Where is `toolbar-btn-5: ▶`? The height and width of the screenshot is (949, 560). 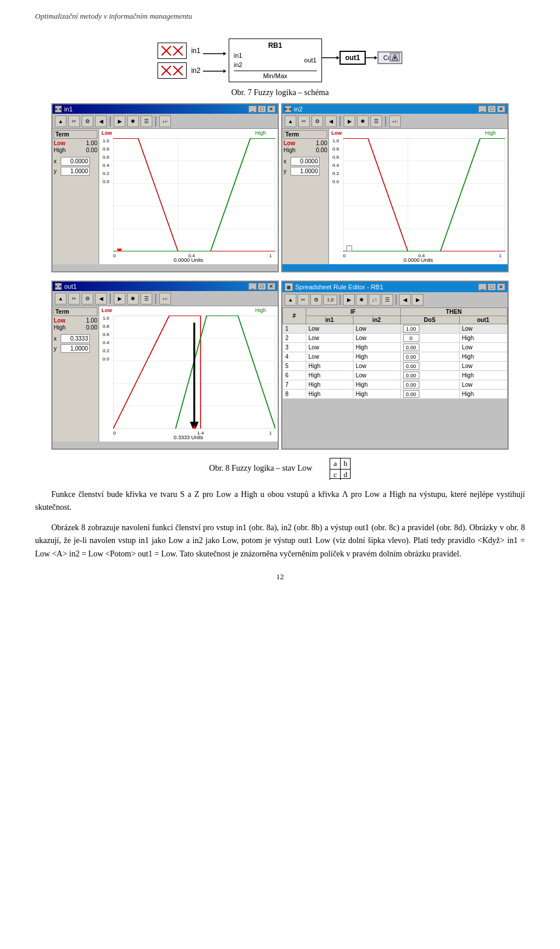 toolbar-btn-5: ▶ is located at coordinates (120, 121).